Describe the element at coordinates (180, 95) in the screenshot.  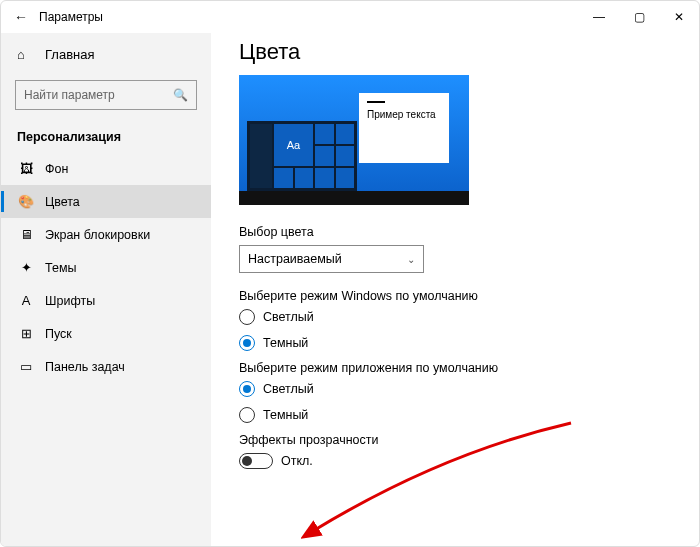
I see `search-icon: 🔍` at that location.